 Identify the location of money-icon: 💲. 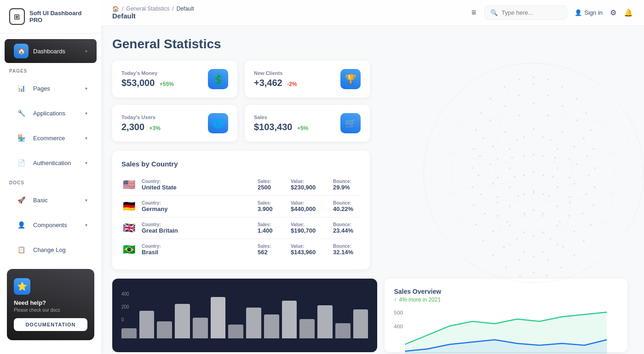
(218, 79).